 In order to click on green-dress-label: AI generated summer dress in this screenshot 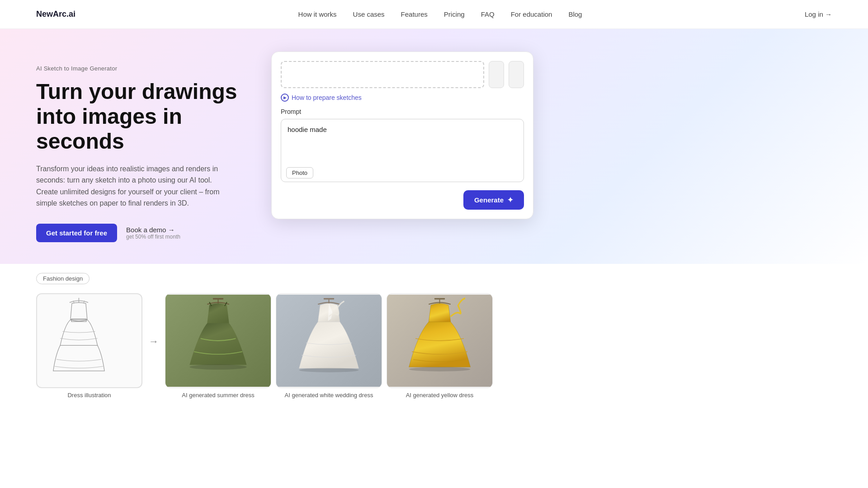, I will do `click(218, 395)`.